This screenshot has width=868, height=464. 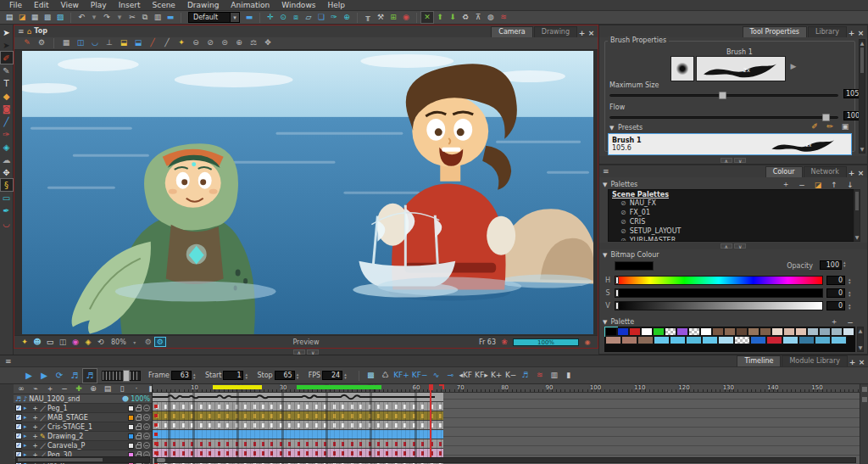 What do you see at coordinates (83, 399) in the screenshot?
I see `layer-row-NAU_1200_snd: ♬ ♪ NAU_1200_snd ☻ 100%` at bounding box center [83, 399].